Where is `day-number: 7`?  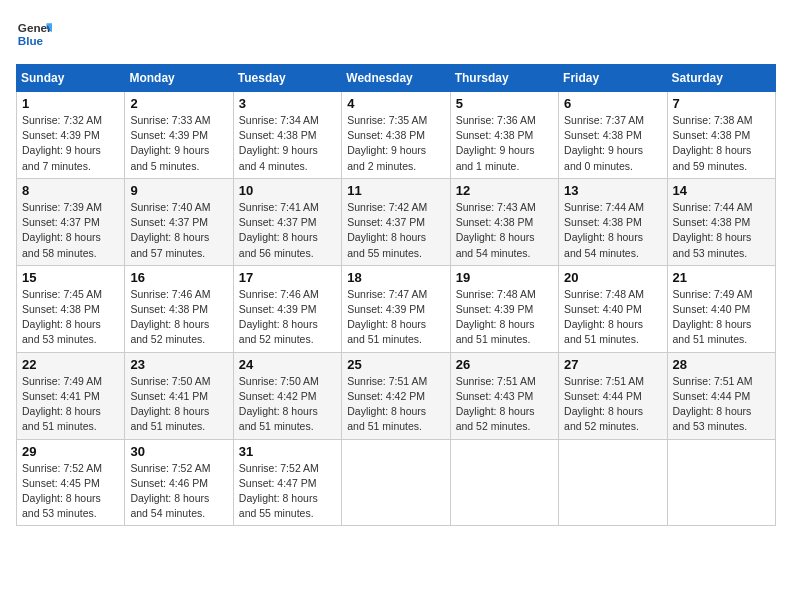 day-number: 7 is located at coordinates (722, 104).